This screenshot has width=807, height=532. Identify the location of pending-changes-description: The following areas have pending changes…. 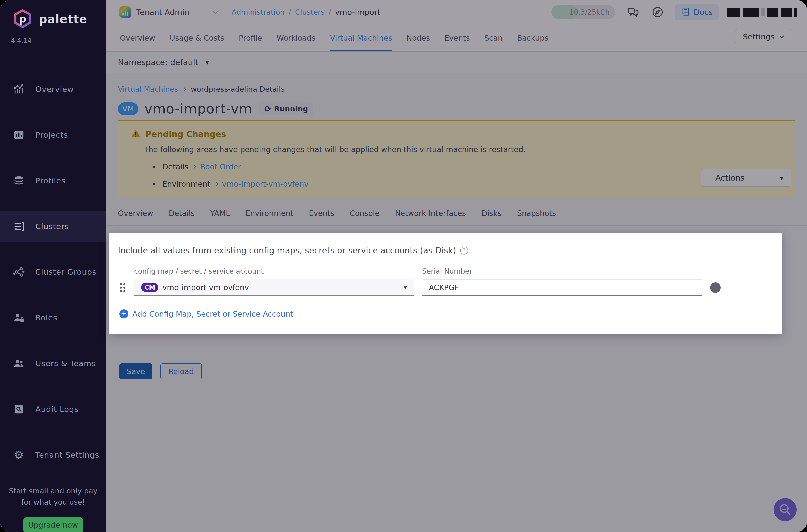
(456, 149).